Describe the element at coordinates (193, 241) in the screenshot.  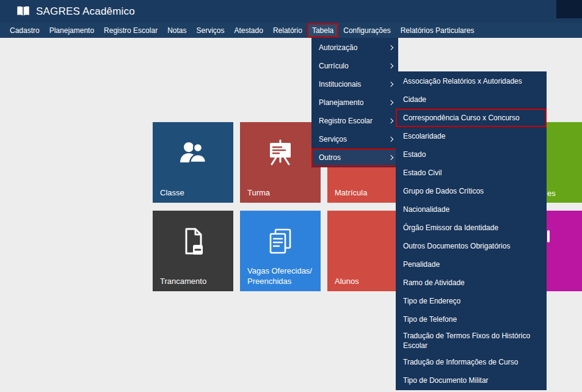
I see `document-minus-icon` at that location.